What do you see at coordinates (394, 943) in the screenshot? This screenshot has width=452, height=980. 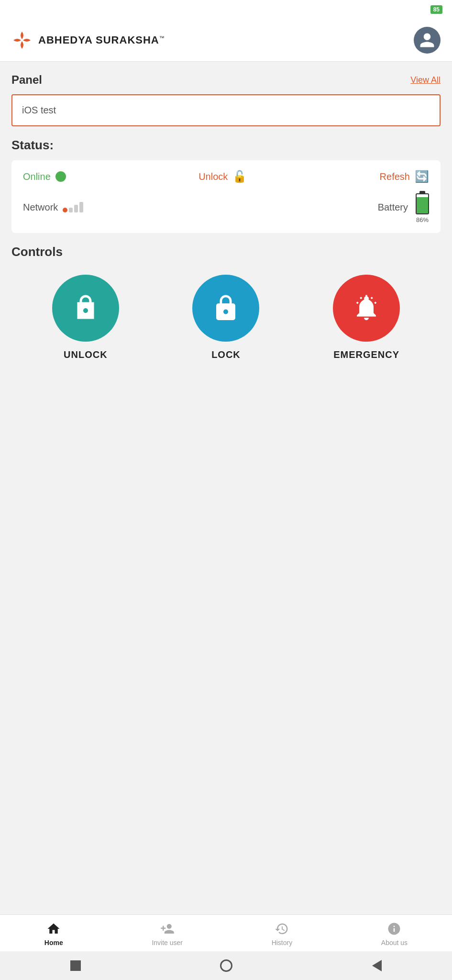 I see `about-us-nav-label: About us` at bounding box center [394, 943].